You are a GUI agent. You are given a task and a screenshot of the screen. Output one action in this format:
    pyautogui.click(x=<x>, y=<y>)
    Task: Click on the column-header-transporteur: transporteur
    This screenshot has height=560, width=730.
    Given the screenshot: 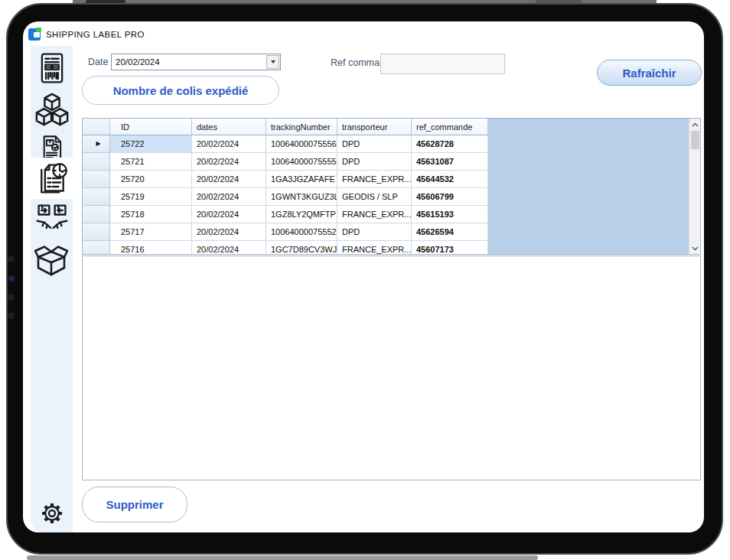 What is the action you would take?
    pyautogui.click(x=375, y=127)
    